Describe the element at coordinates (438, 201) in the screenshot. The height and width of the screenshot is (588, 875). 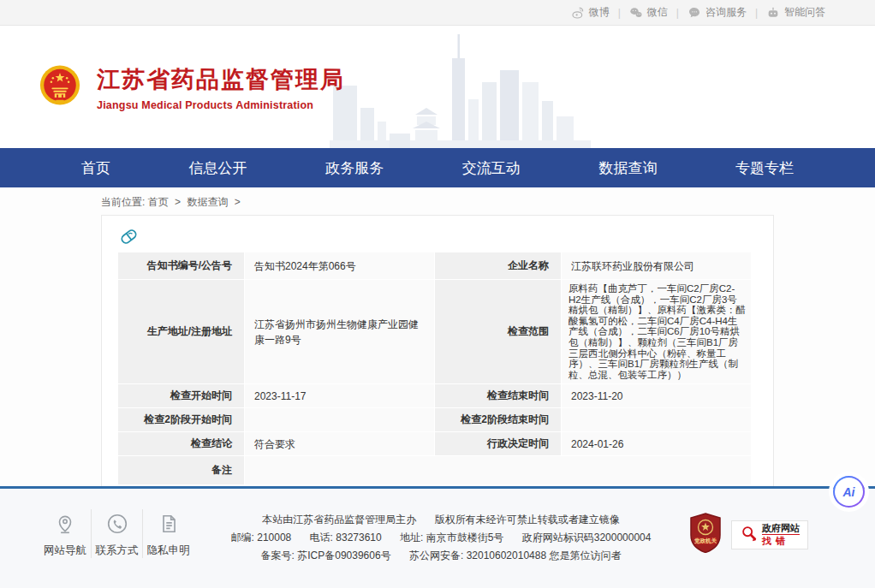
I see `breadcrumb: 当前位置: 首页 > 数据查询 >` at that location.